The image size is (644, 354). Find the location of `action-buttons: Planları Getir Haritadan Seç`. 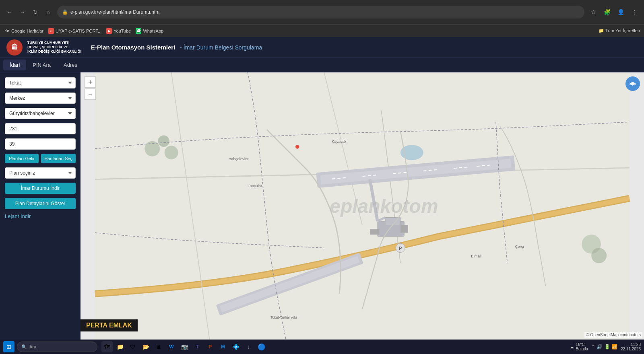

action-buttons: Planları Getir Haritadan Seç is located at coordinates (40, 158).